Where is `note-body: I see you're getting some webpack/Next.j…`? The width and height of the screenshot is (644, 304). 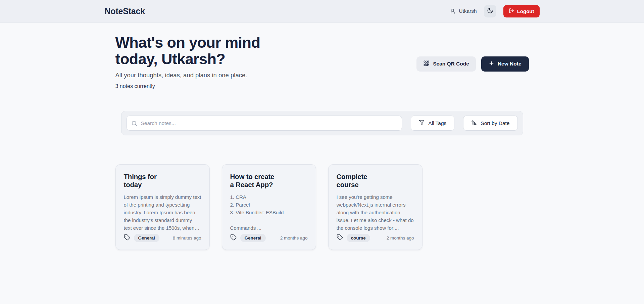
note-body: I see you're getting some webpack/Next.j… is located at coordinates (375, 212).